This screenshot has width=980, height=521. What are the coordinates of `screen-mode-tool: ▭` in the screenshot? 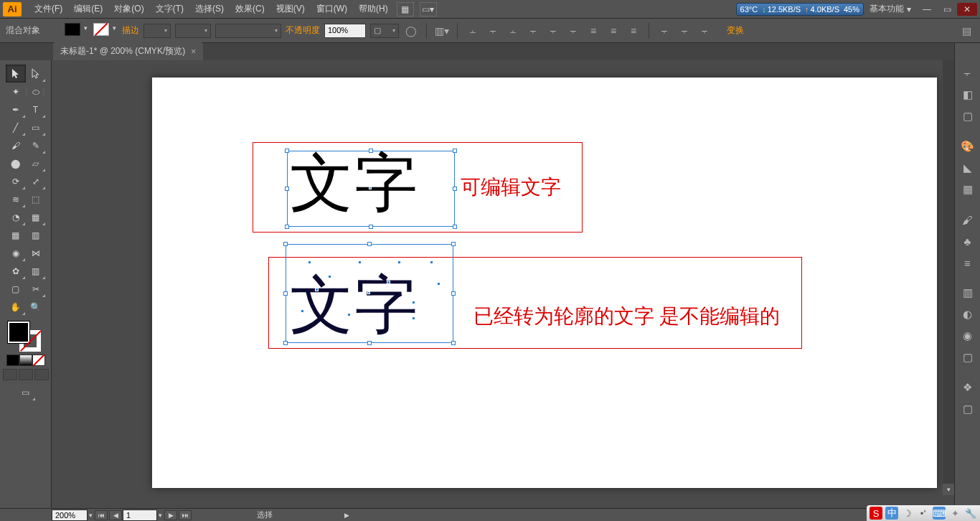 It's located at (26, 392).